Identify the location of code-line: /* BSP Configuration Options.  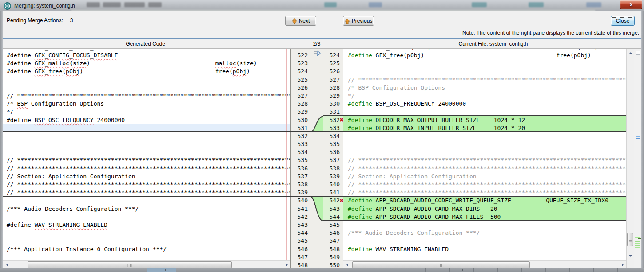
(147, 104).